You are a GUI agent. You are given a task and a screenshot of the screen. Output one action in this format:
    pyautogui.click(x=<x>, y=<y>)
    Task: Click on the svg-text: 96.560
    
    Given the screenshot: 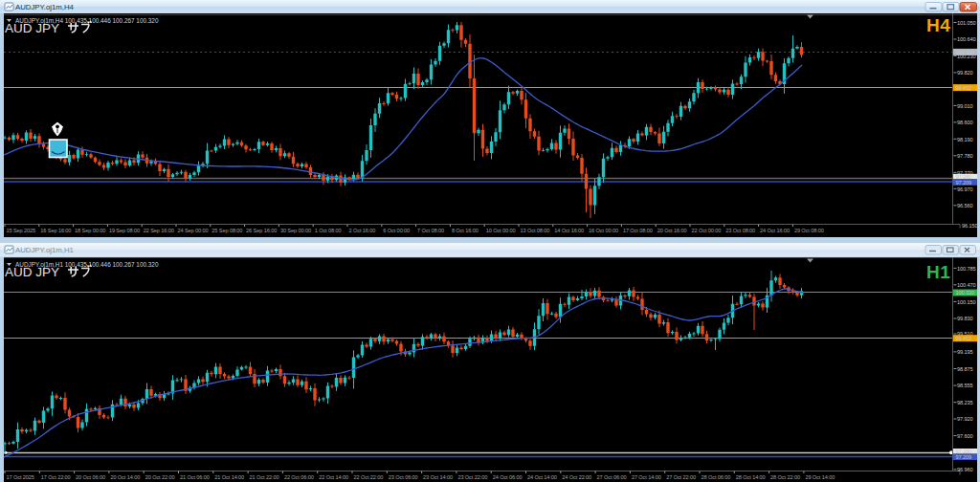 What is the action you would take?
    pyautogui.click(x=965, y=206)
    